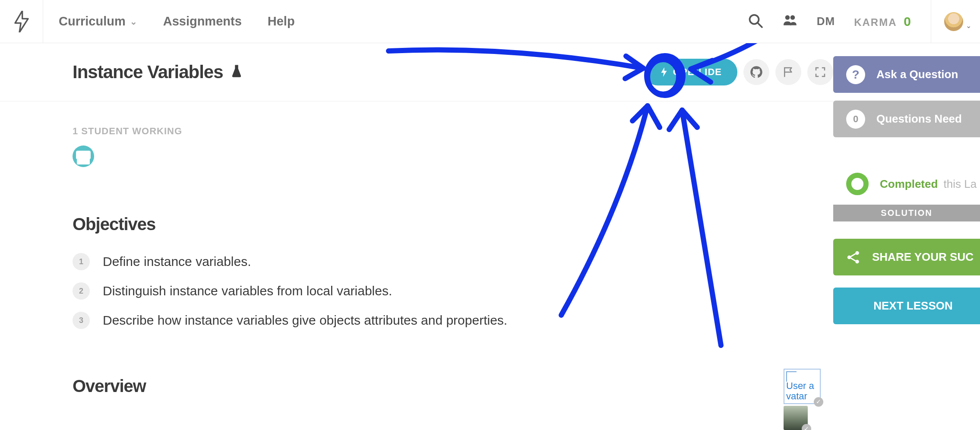  What do you see at coordinates (98, 22) in the screenshot?
I see `nav-curriculum: Curriculum ⌄` at bounding box center [98, 22].